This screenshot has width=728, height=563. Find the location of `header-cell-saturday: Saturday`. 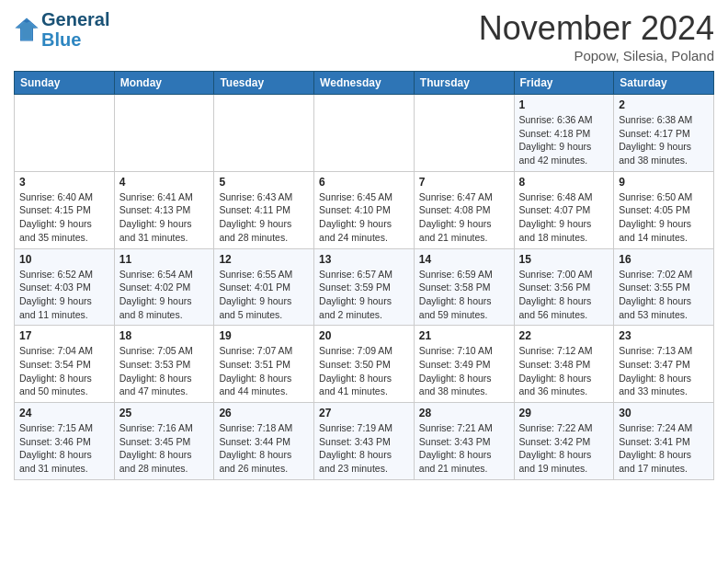

header-cell-saturday: Saturday is located at coordinates (664, 83).